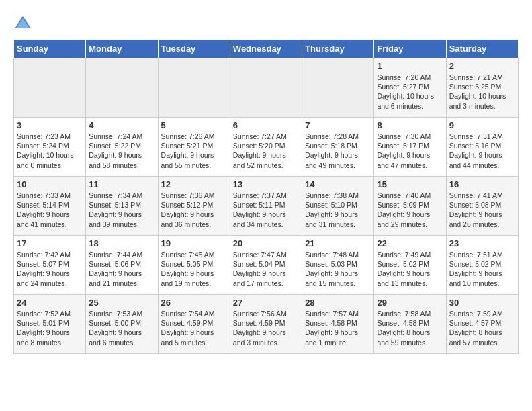 The width and height of the screenshot is (532, 411). I want to click on day-info: Daylight: 9 hours and 8 minutes., so click(50, 337).